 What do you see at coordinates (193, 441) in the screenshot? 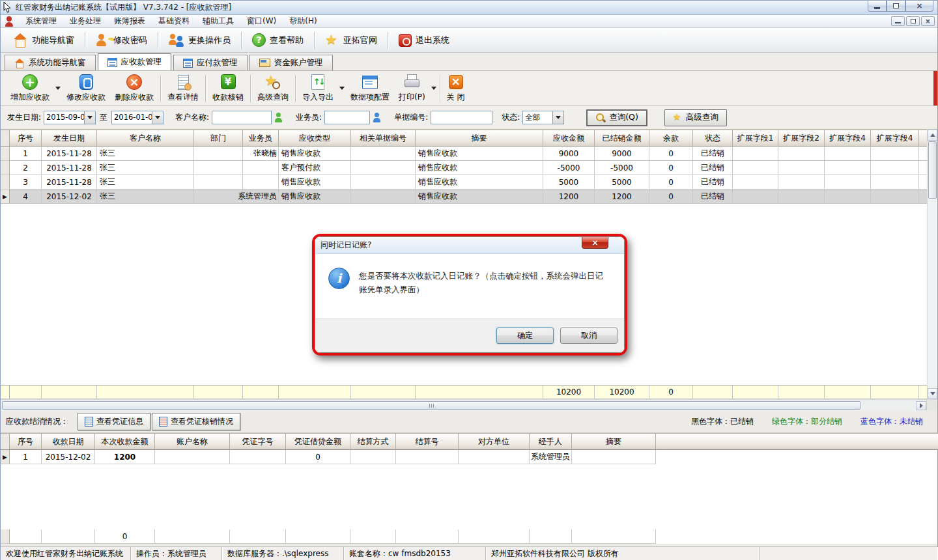
I see `column-header-4: 账户名称` at bounding box center [193, 441].